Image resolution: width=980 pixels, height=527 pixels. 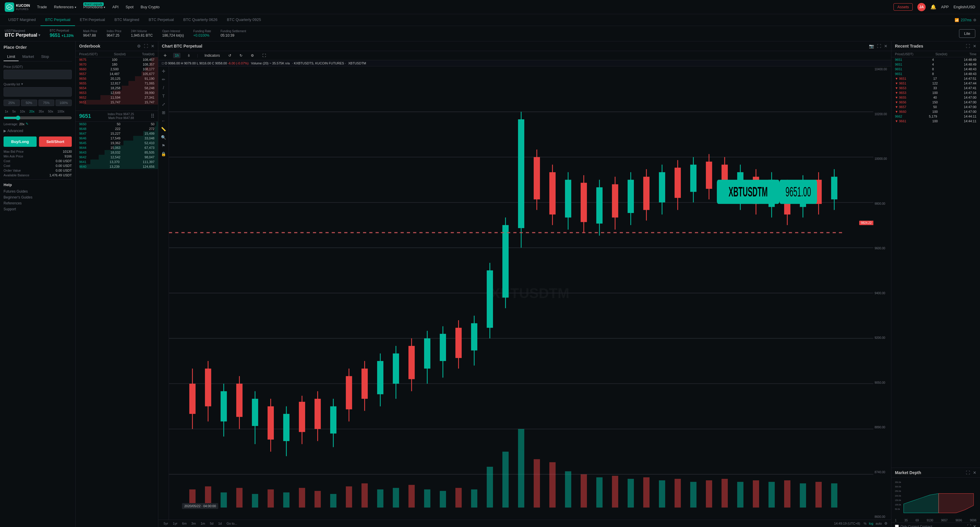 I want to click on crosshair-tool-icon: ✛, so click(x=164, y=71).